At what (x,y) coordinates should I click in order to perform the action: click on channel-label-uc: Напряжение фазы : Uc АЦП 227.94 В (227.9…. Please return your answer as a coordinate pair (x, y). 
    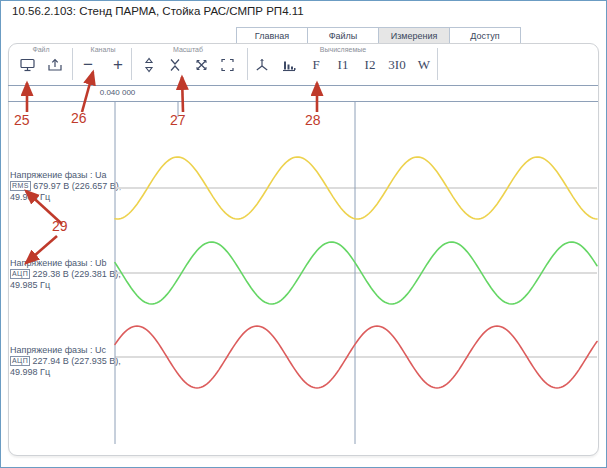
    Looking at the image, I should click on (62, 362).